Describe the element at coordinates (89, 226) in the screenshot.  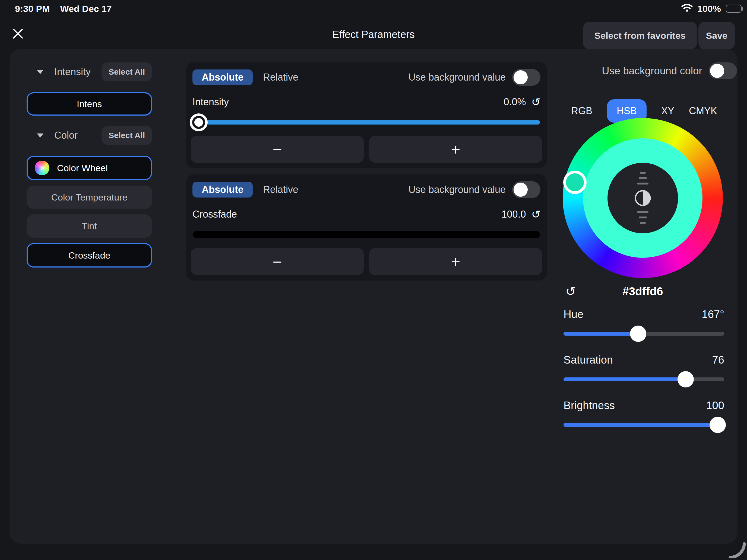
I see `sidebar-item-tint: Tint` at that location.